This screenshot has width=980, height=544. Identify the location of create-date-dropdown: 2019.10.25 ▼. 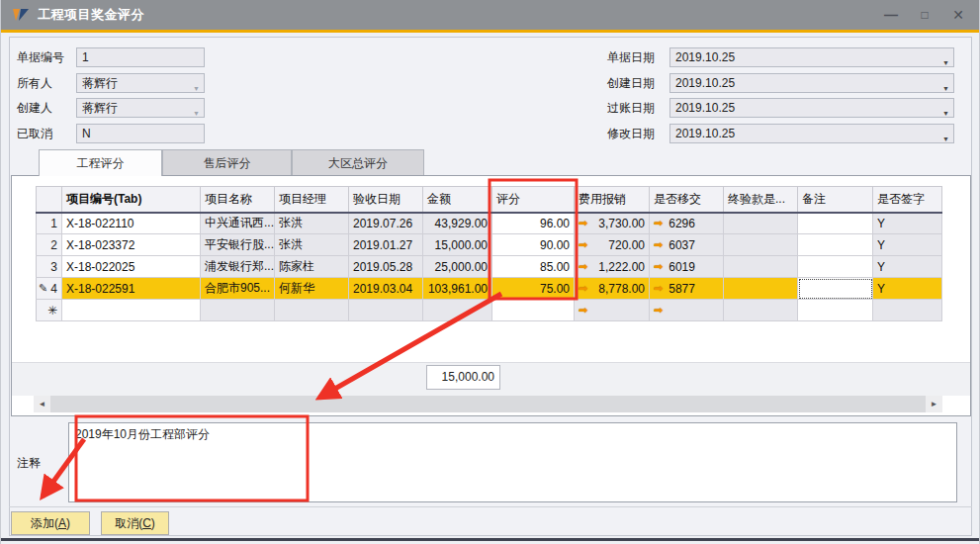
(812, 83).